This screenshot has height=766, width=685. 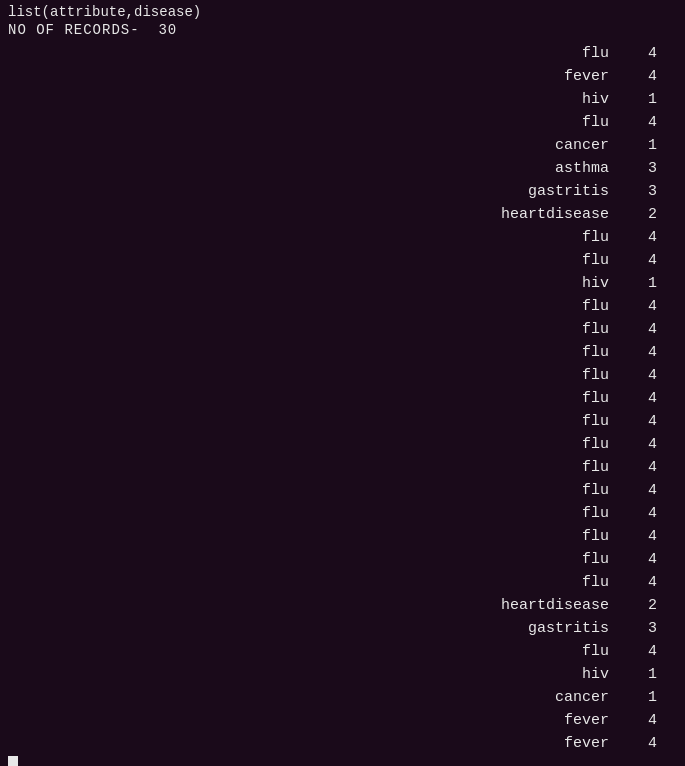 What do you see at coordinates (517, 168) in the screenshot?
I see `disease-name: asthma` at bounding box center [517, 168].